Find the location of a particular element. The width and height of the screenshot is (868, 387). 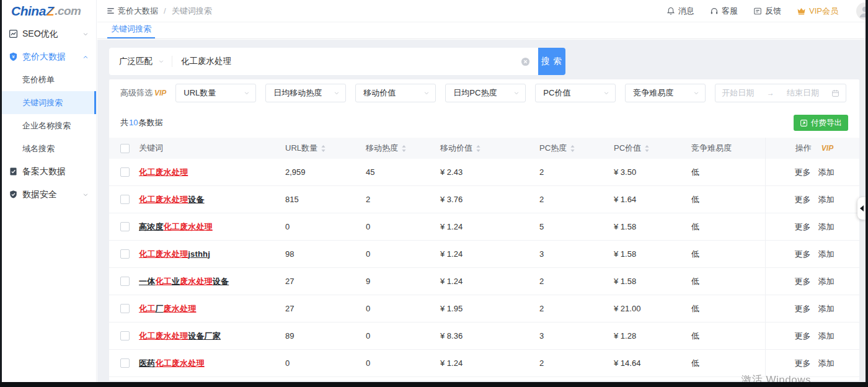

select-all-checkbox is located at coordinates (125, 149).